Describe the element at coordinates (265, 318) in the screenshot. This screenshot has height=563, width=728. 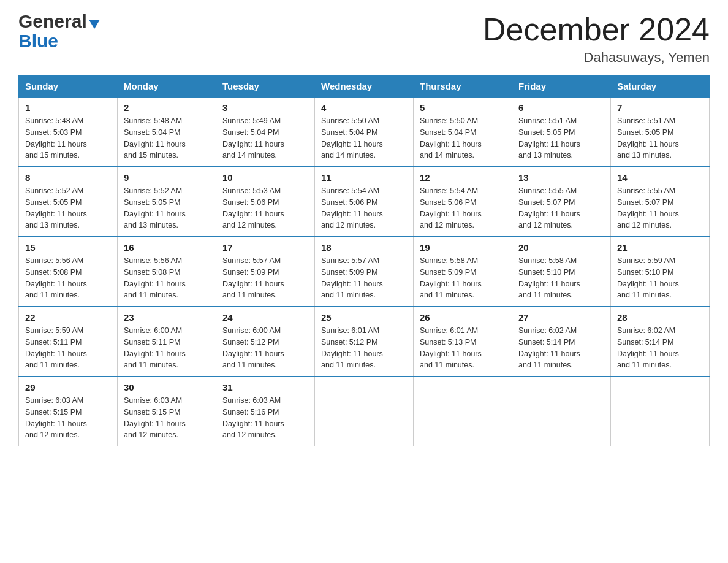
I see `day-number: 24` at that location.